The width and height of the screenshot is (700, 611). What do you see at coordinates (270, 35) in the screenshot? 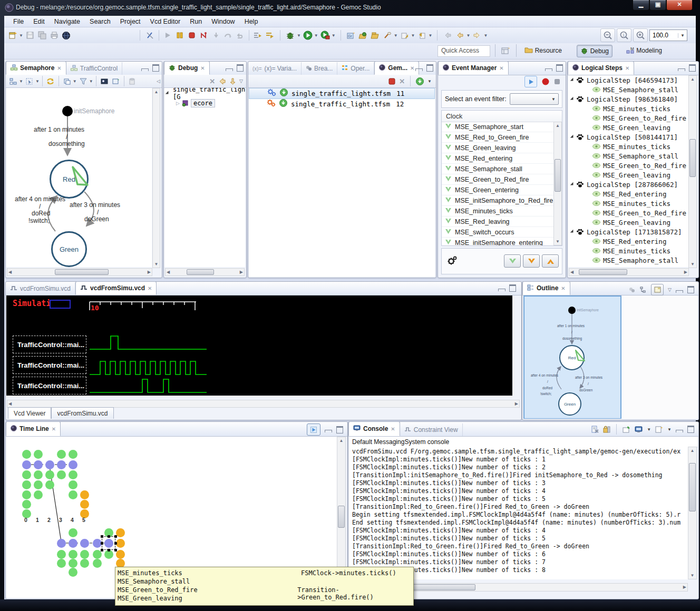
I see `use-step-filters-icon` at bounding box center [270, 35].